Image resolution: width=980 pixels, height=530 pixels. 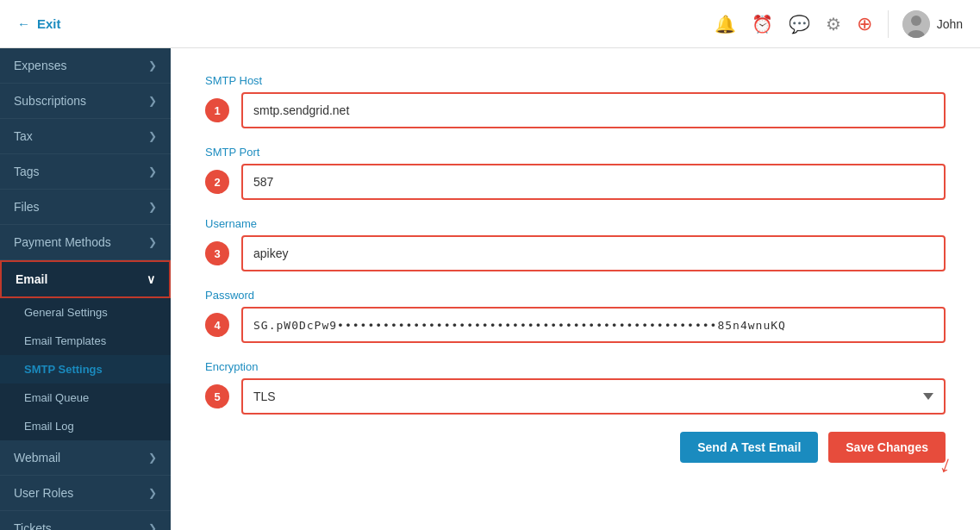 What do you see at coordinates (62, 242) in the screenshot?
I see `sidebar-label-payment-methods: Payment Methods` at bounding box center [62, 242].